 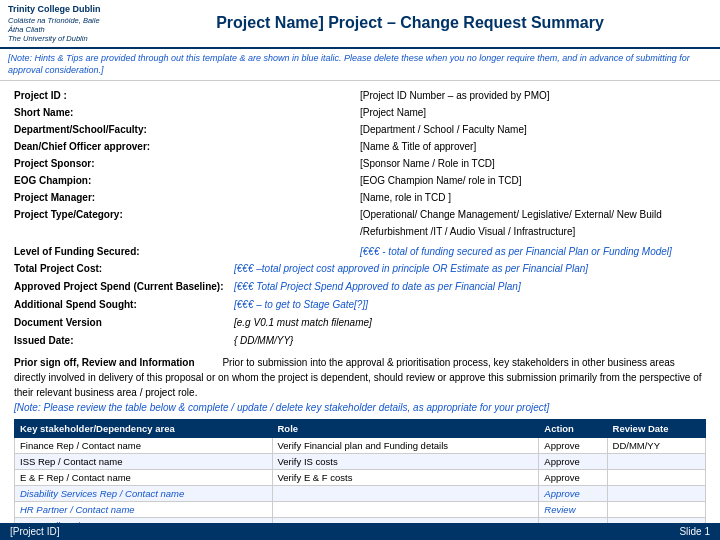 What do you see at coordinates (573, 509) in the screenshot?
I see `cell-action-4: Review` at bounding box center [573, 509].